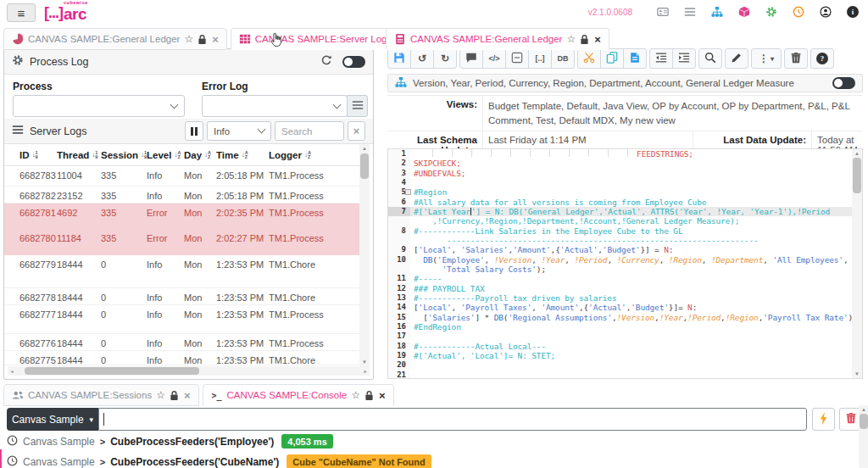 The width and height of the screenshot is (868, 468). I want to click on code-line-3: #UNDEFVALS;, so click(631, 173).